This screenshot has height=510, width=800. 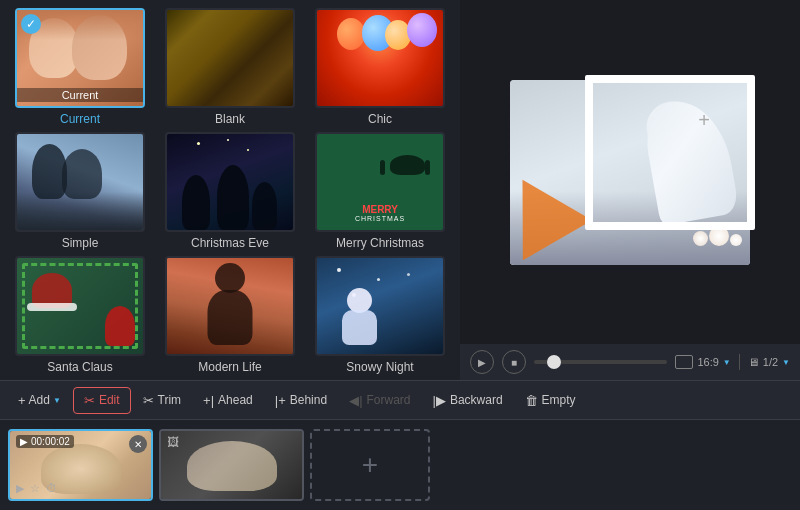 What do you see at coordinates (80, 306) in the screenshot?
I see `santa-thumb-bg` at bounding box center [80, 306].